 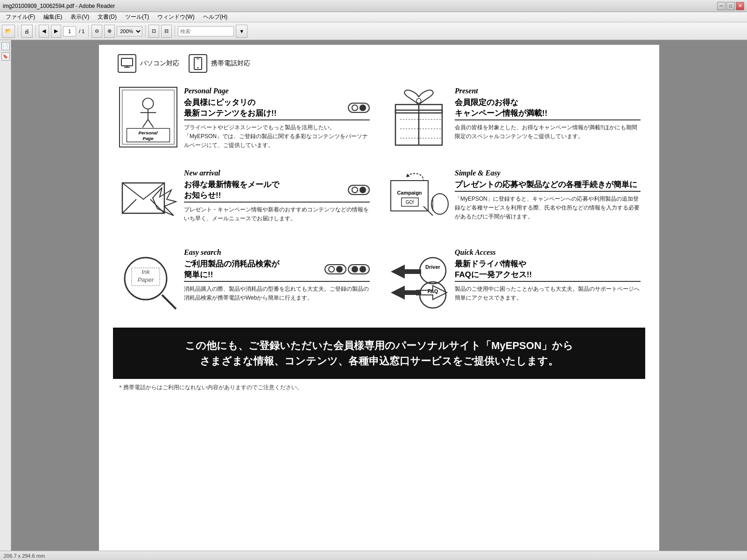 What do you see at coordinates (244, 281) in the screenshot?
I see `section-easy-search: Ink Paper Easy search ご利用製品の消耗品検索が簡単に!!` at bounding box center [244, 281].